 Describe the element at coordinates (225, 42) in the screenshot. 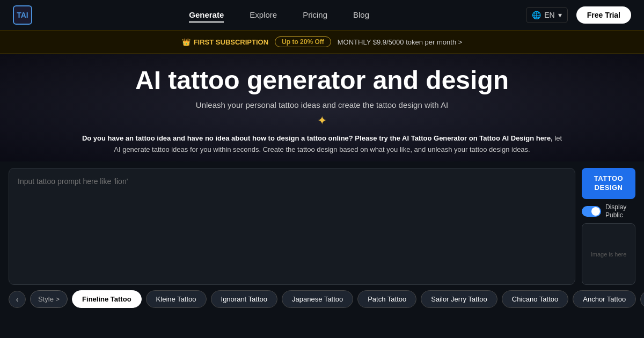

I see `banner-first-sub: 👑 FIRST SUBSCRIPTION` at that location.